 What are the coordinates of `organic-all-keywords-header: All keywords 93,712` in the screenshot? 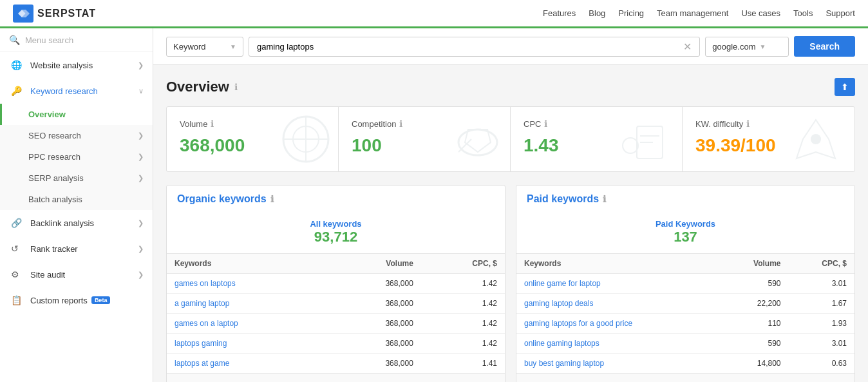 It's located at (336, 233).